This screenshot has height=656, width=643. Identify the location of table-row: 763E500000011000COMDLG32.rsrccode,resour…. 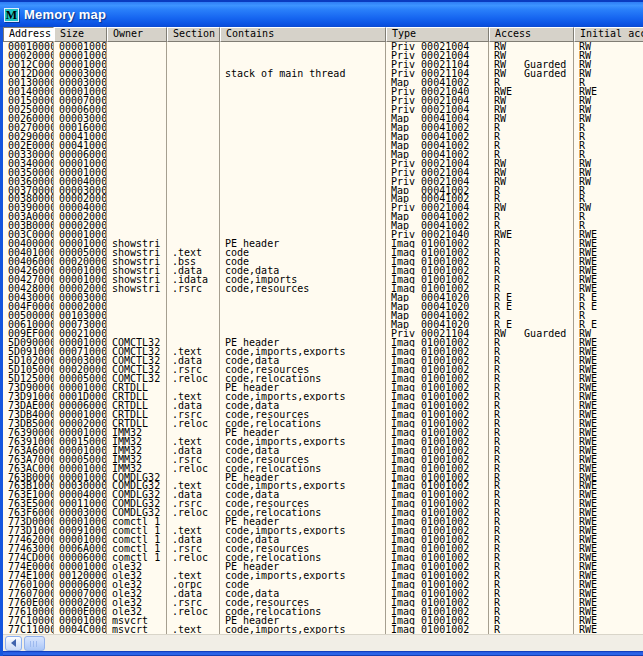
(323, 504).